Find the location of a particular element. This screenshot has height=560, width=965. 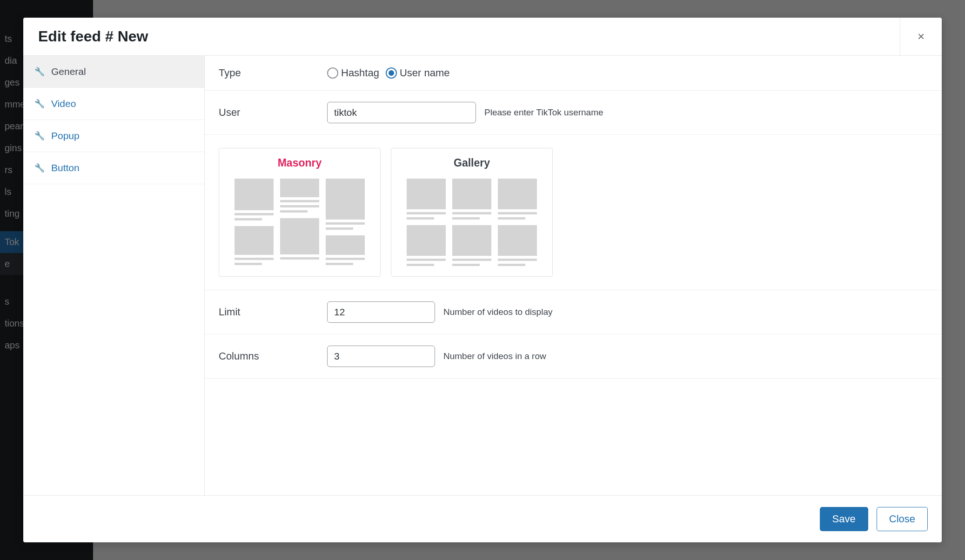

modal-header: Edit feed # New × is located at coordinates (482, 37).